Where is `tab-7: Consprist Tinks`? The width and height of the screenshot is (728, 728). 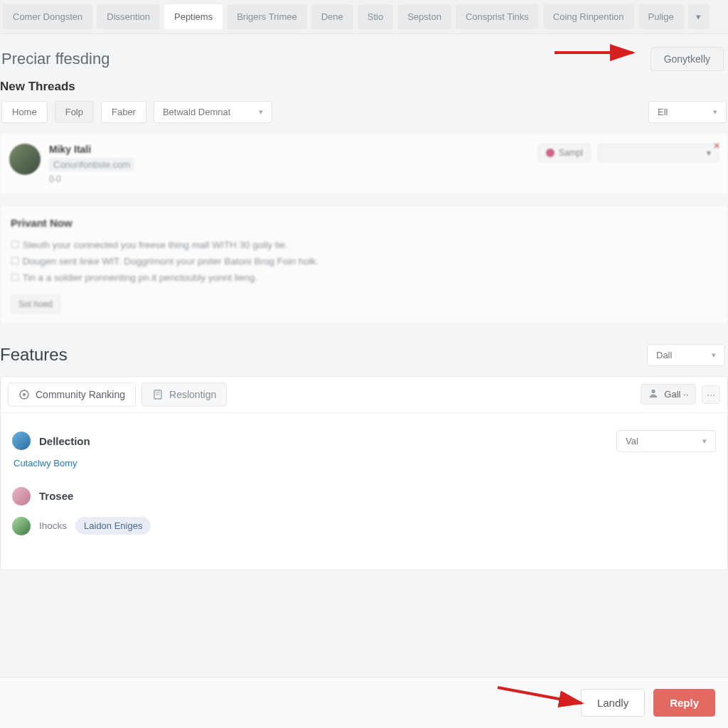
tab-7: Consprist Tinks is located at coordinates (498, 17).